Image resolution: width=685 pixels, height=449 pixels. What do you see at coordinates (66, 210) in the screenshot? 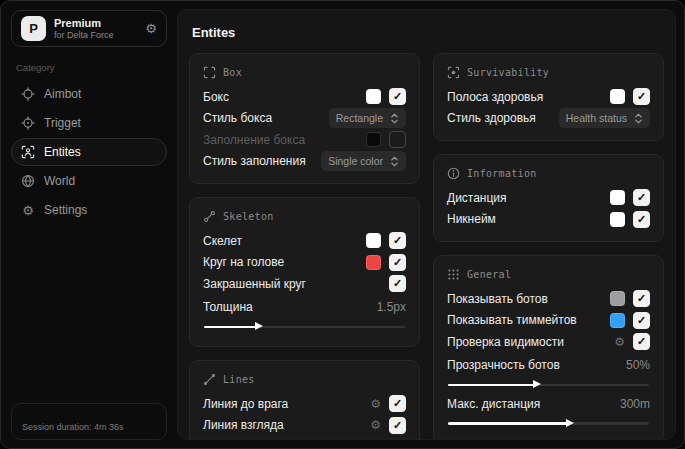
I see `sidebar-item-label: Settings` at bounding box center [66, 210].